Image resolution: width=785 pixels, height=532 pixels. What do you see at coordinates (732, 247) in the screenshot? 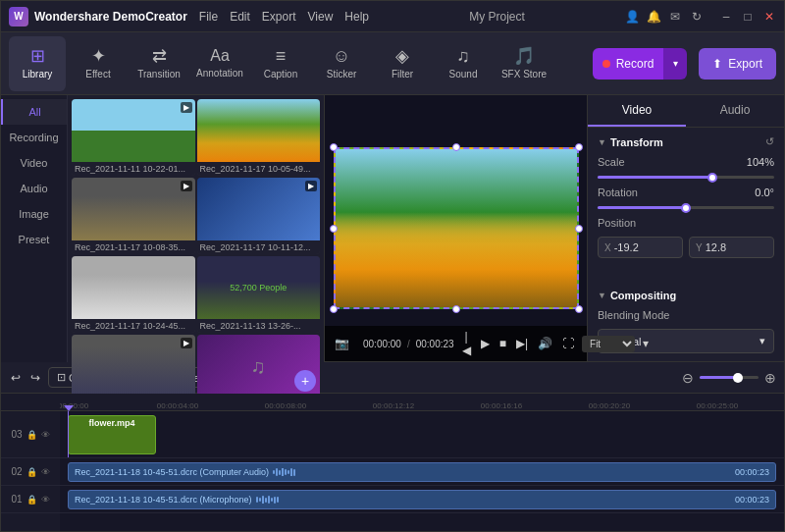
I see `pos-y-input: Y 12.8` at bounding box center [732, 247].